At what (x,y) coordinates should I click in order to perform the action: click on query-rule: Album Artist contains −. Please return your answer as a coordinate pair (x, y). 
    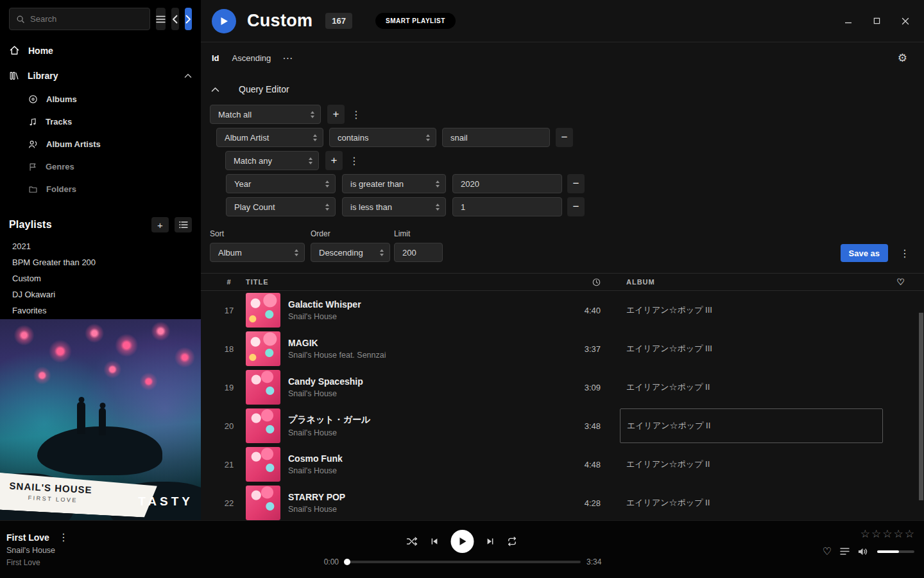
    Looking at the image, I should click on (570, 137).